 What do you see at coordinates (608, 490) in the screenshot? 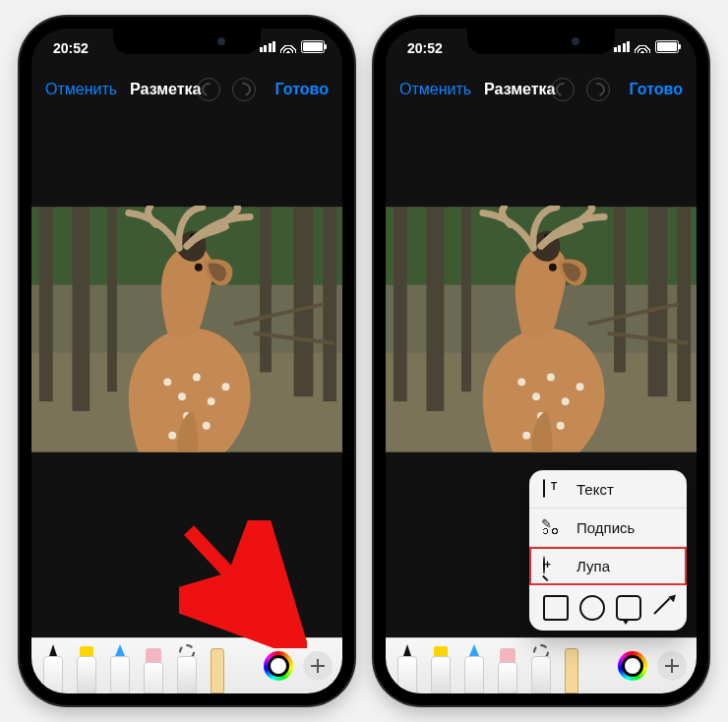
I see `popup-item-text: Текст` at bounding box center [608, 490].